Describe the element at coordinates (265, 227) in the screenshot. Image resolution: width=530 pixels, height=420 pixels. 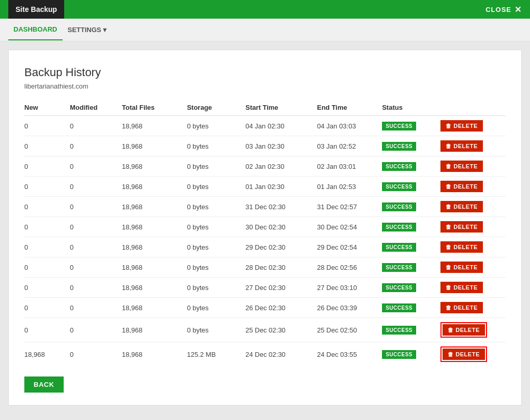
I see `table-row: 0018,9680 bytes30 Dec 02:3030 Dec 02:54S…` at that location.